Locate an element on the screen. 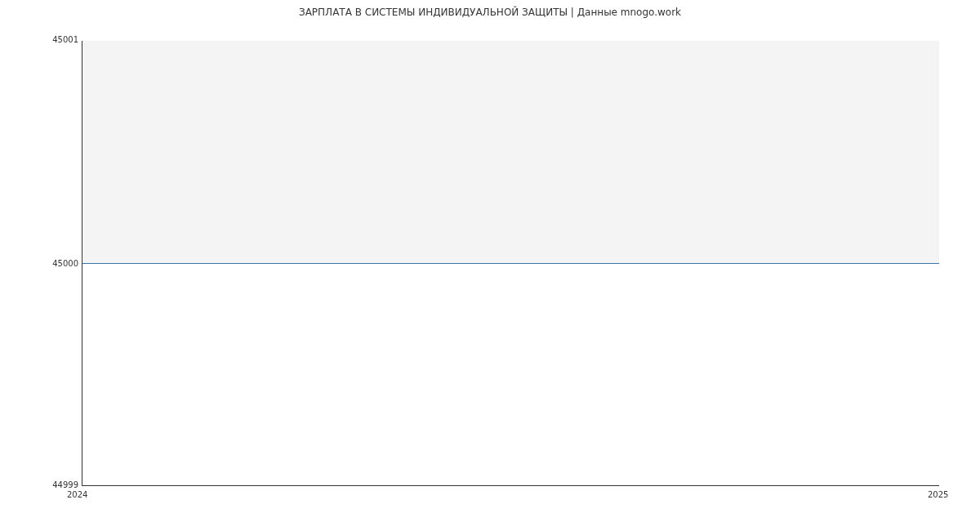 The height and width of the screenshot is (531, 980). chart-title: ЗАРПЛАТА В СИСТЕМЫ ИНДИВИДУАЛЬНОЙ ЗАЩИТЫ… is located at coordinates (490, 12).